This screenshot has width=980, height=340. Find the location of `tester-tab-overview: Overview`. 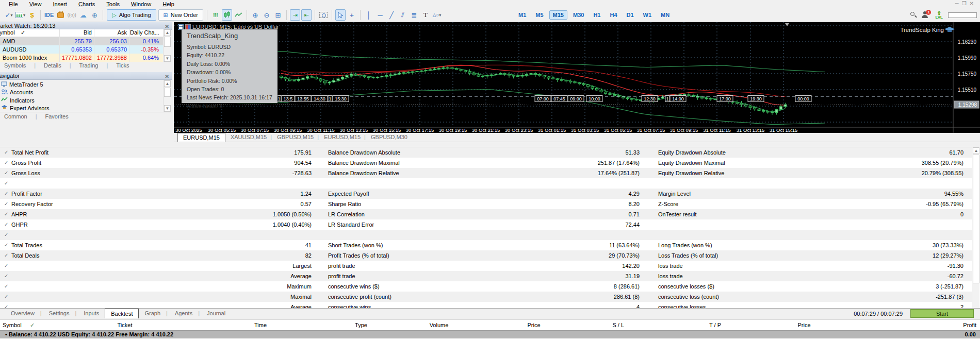

tester-tab-overview: Overview is located at coordinates (23, 313).